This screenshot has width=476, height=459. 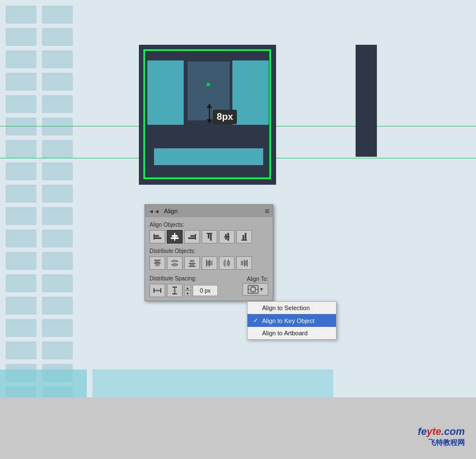 I want to click on dist-right-button, so click(x=244, y=263).